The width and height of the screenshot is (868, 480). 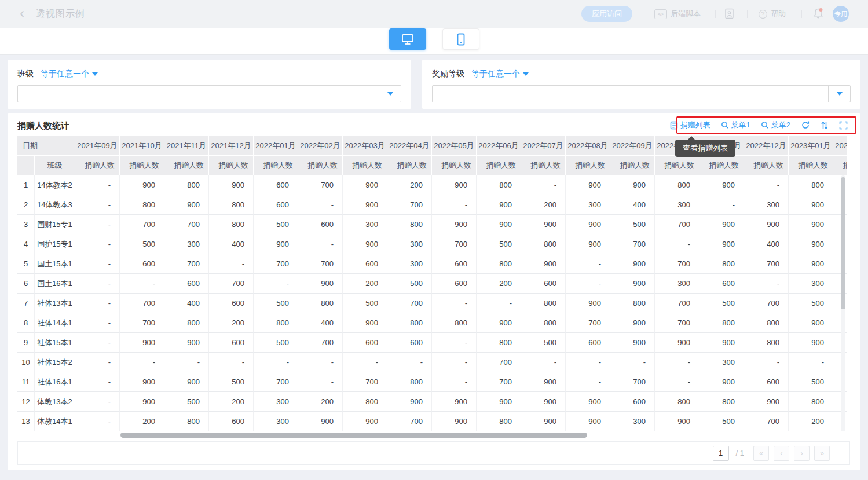 What do you see at coordinates (805, 125) in the screenshot?
I see `refresh-button` at bounding box center [805, 125].